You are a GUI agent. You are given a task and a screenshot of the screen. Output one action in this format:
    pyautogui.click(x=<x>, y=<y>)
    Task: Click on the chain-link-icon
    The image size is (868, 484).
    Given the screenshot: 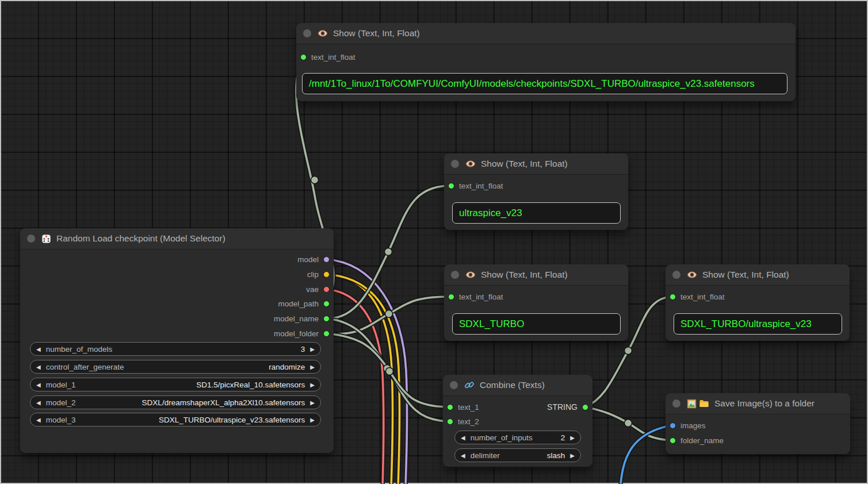 What is the action you would take?
    pyautogui.click(x=469, y=385)
    